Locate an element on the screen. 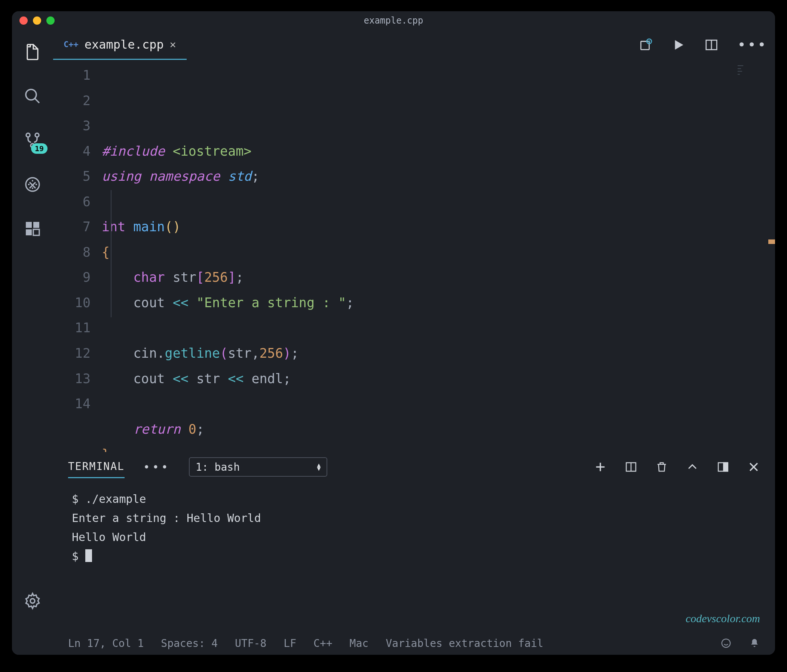 Image resolution: width=787 pixels, height=672 pixels. minimap: ▂▂▂▂▂▂▂▂▂▂▂▂▂▂ is located at coordinates (754, 77).